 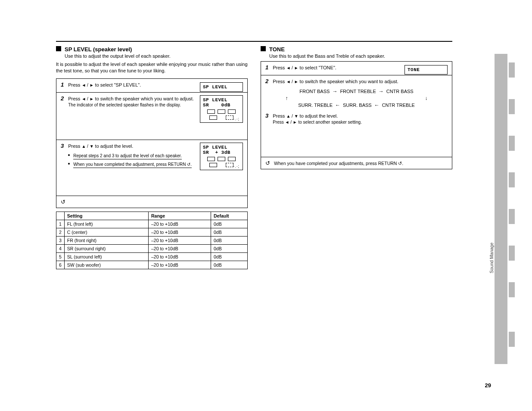 What do you see at coordinates (152, 240) in the screenshot?
I see `settings-table: Setting Range Default 1FL (front left)–2…` at bounding box center [152, 240].